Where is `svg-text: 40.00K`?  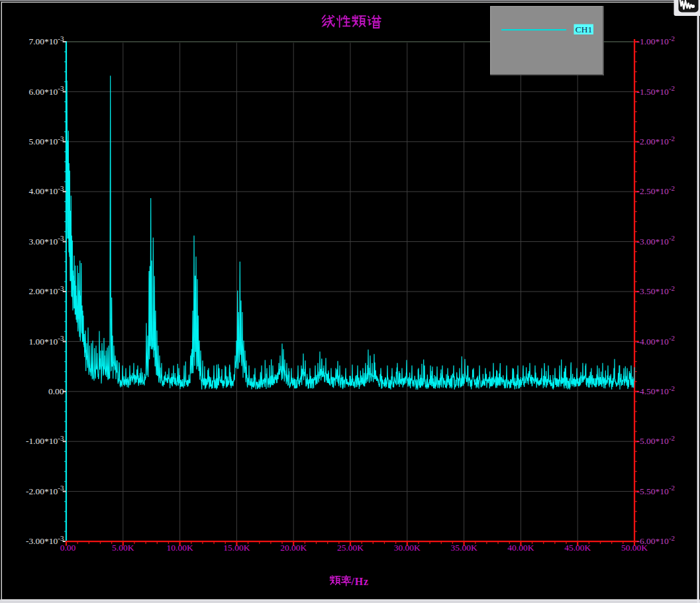
svg-text: 40.00K is located at coordinates (521, 547).